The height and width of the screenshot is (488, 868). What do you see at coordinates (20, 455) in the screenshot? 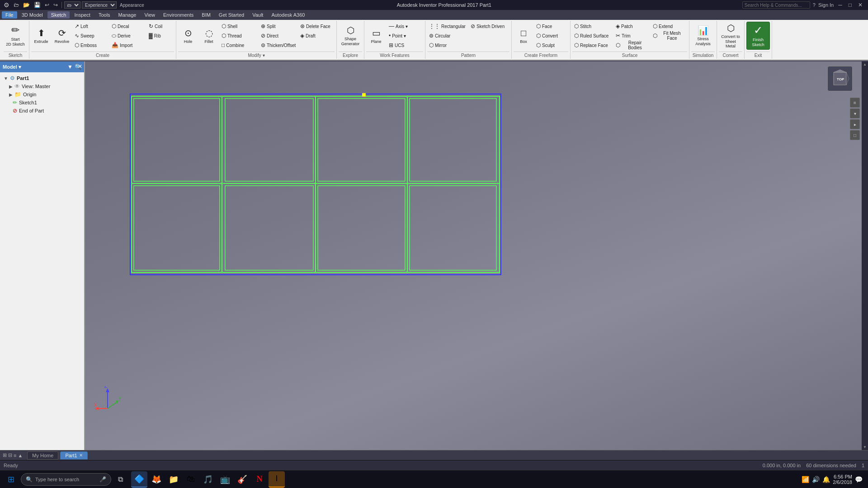
I see `nav-up-icon: ▲` at bounding box center [20, 455].